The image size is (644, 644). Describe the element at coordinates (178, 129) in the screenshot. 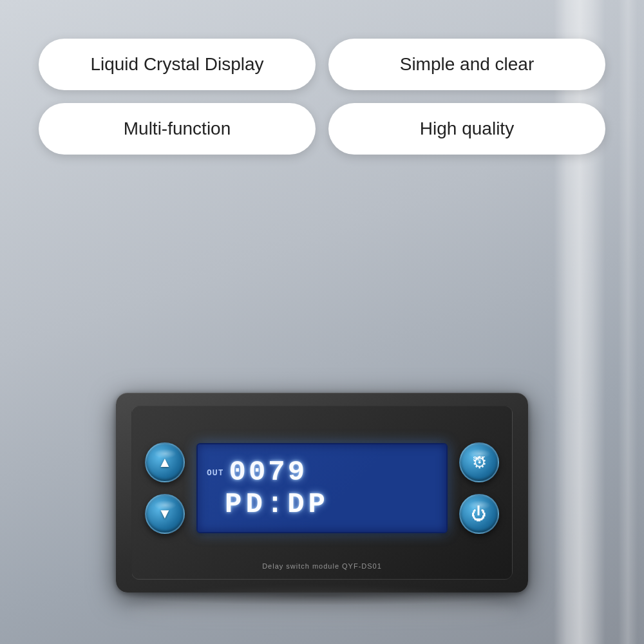

I see `badge-multi-label: Multi-function` at that location.